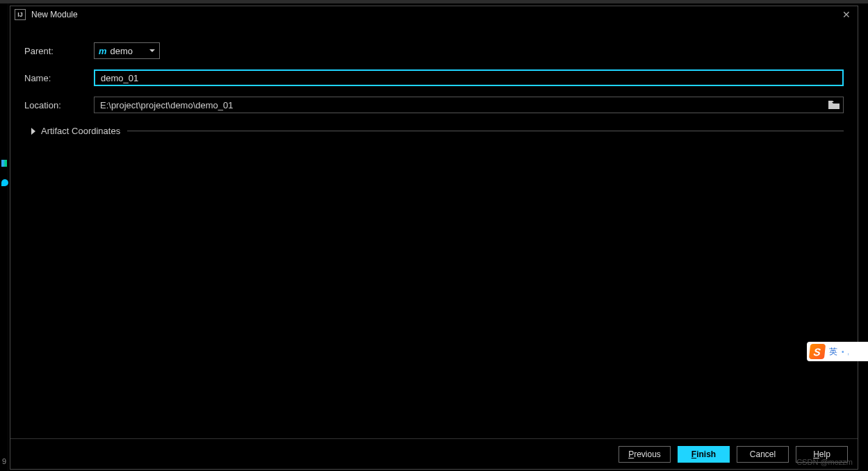  I want to click on previous-button: Previous, so click(645, 454).